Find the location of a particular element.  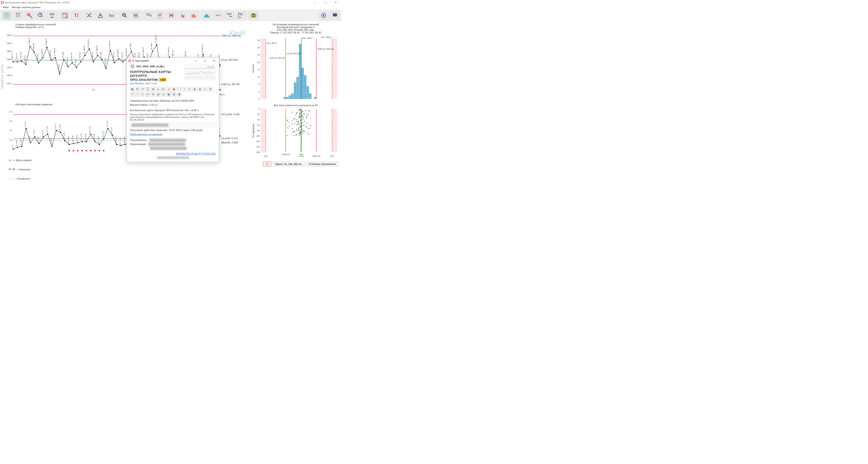

svg-text: 20 is located at coordinates (259, 63).